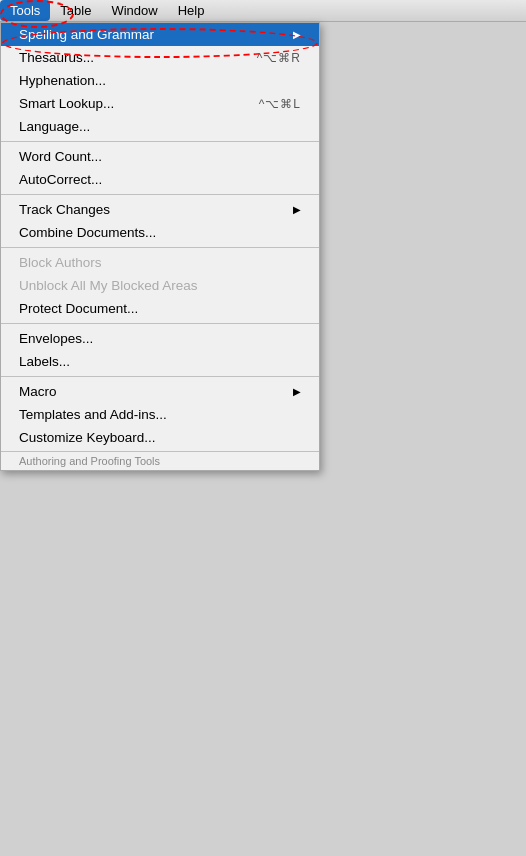 This screenshot has height=856, width=526. What do you see at coordinates (160, 286) in the screenshot?
I see `menu-item-label-10: Unblock All My Blocked Areas` at bounding box center [160, 286].